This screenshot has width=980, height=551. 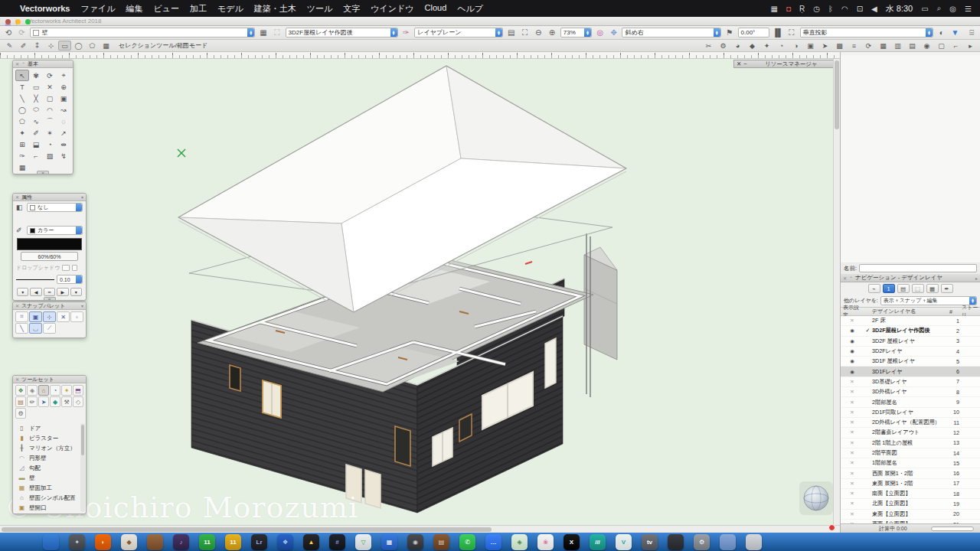 What do you see at coordinates (21, 390) in the screenshot?
I see `category-walls-icon: ❖` at bounding box center [21, 390].